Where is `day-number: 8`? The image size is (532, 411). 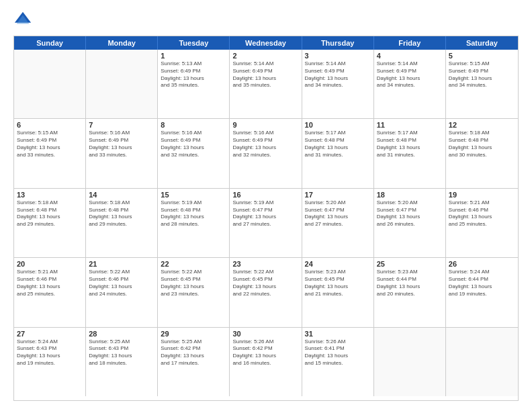 day-number: 8 is located at coordinates (193, 125).